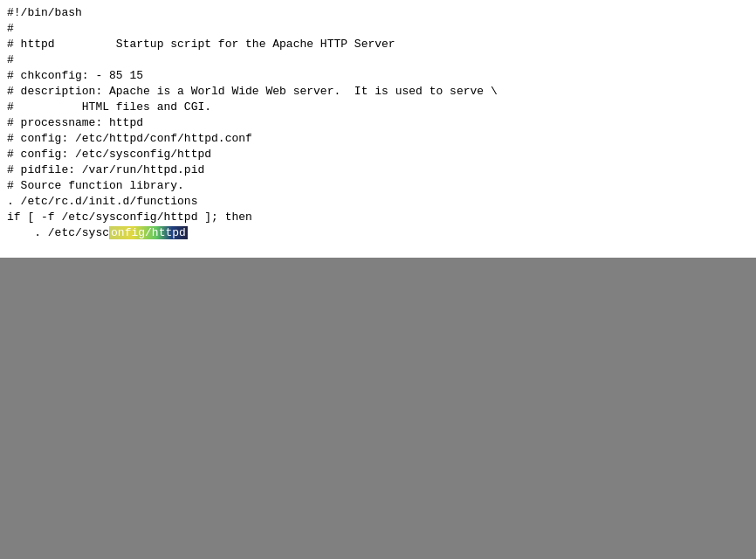  What do you see at coordinates (378, 123) in the screenshot?
I see `code-line-8: # processname: httpd` at bounding box center [378, 123].